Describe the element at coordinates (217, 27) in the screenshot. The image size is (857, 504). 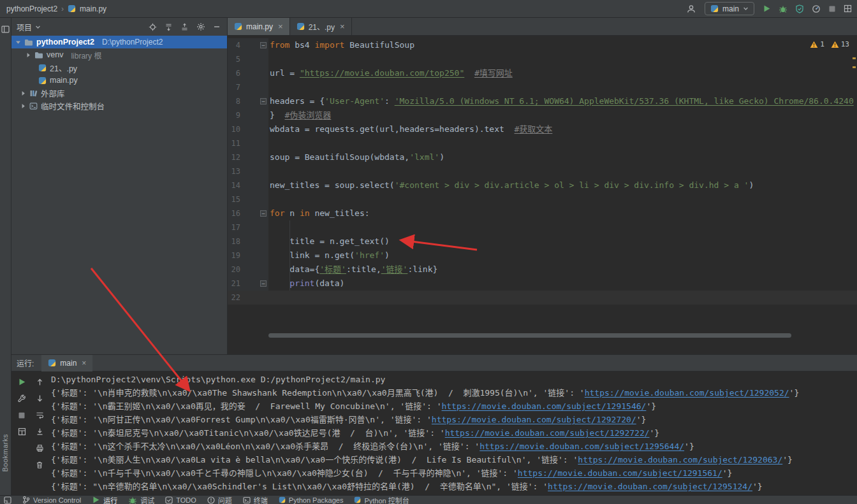
I see `hide-icon` at that location.